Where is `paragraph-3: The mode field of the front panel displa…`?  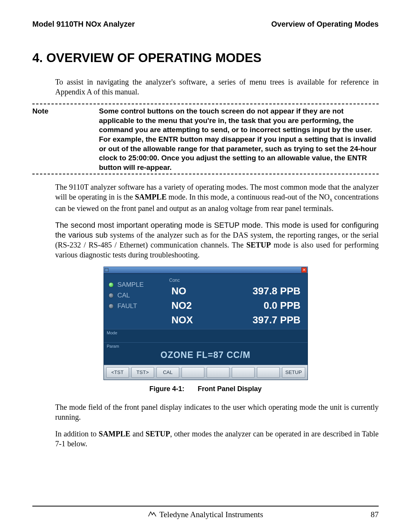
paragraph-3: The mode field of the front panel displa… is located at coordinates (217, 412).